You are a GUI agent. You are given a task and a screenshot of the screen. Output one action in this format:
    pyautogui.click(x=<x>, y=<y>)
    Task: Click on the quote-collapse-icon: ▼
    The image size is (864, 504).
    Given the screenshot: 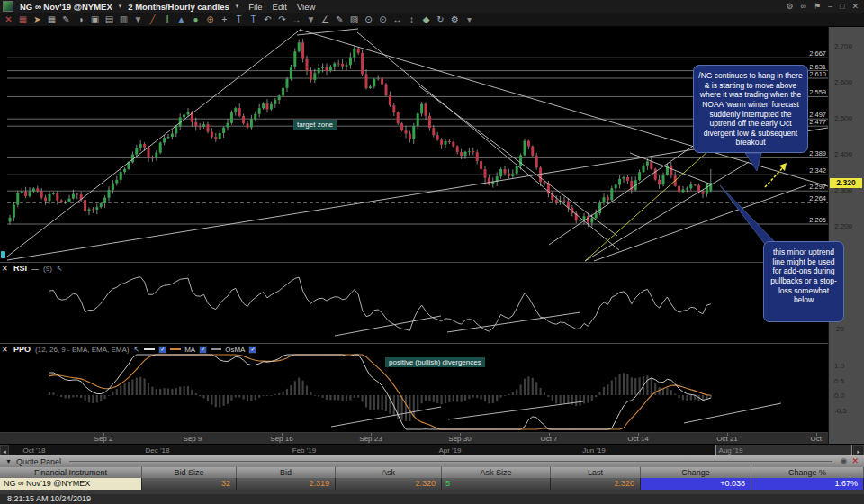 What is the action you would take?
    pyautogui.click(x=9, y=461)
    